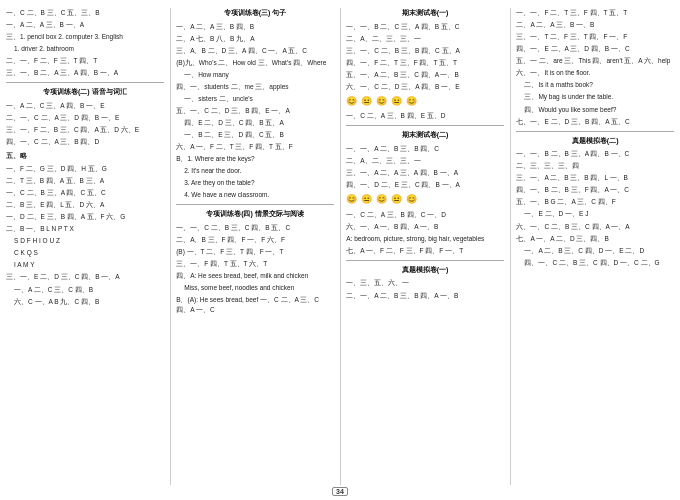  Describe the element at coordinates (595, 251) in the screenshot. I see `line: 一、A 二、B 三、C 四、D 一、E 二、D` at that location.